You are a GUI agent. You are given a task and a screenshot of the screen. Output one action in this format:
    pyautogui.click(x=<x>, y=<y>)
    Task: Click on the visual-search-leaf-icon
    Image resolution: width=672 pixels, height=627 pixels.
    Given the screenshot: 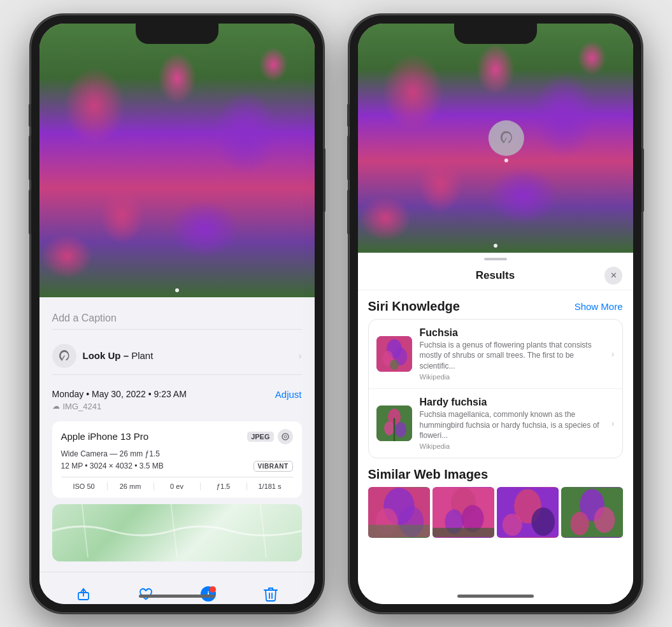 What is the action you would take?
    pyautogui.click(x=506, y=138)
    